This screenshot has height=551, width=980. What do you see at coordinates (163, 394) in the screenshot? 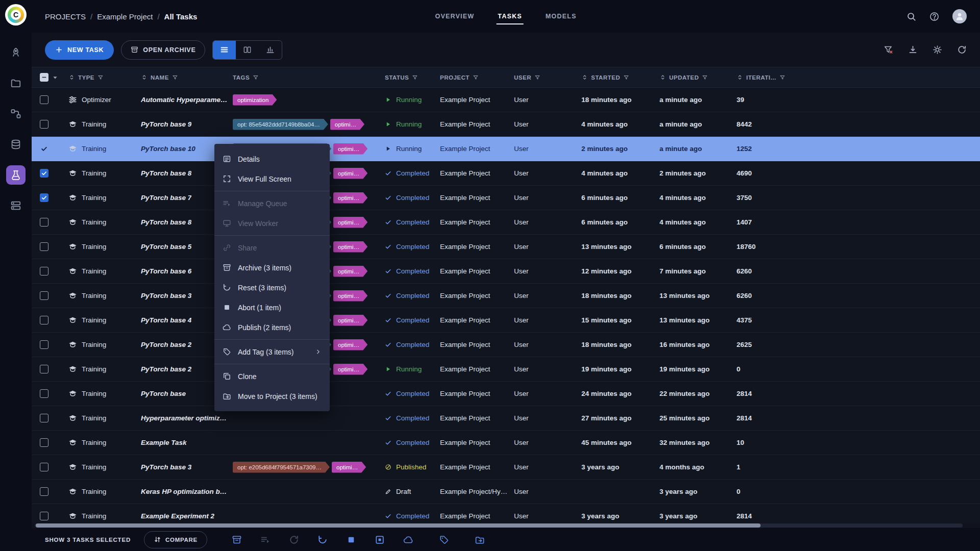
I see `task-name: PyTorch base` at bounding box center [163, 394].